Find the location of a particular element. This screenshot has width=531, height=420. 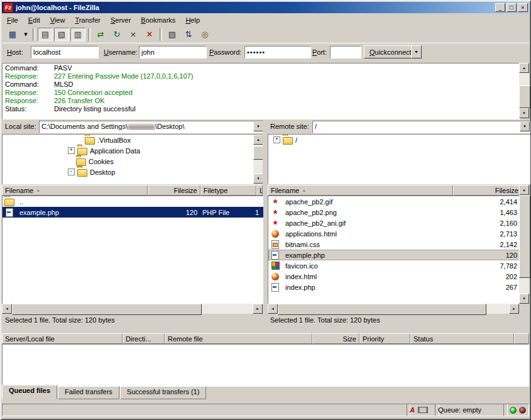

file-row: index.html202 is located at coordinates (394, 277).